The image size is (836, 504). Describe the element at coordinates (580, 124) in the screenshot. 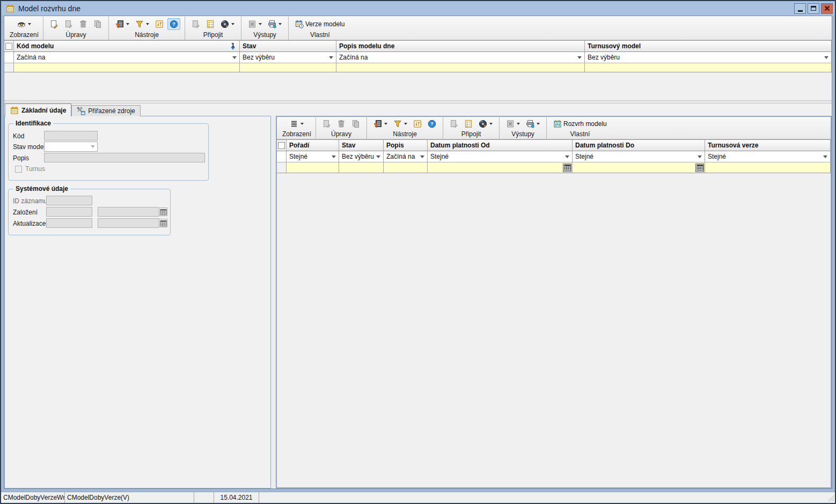

I see `rozvrh-modelu-button: Rozvrh modelu` at that location.